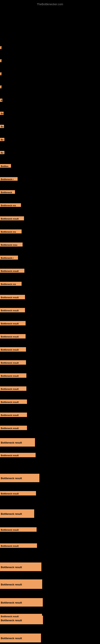  What do you see at coordinates (11, 244) in the screenshot?
I see `bottleneck-result-label: Bottleneck resu` at bounding box center [11, 244].